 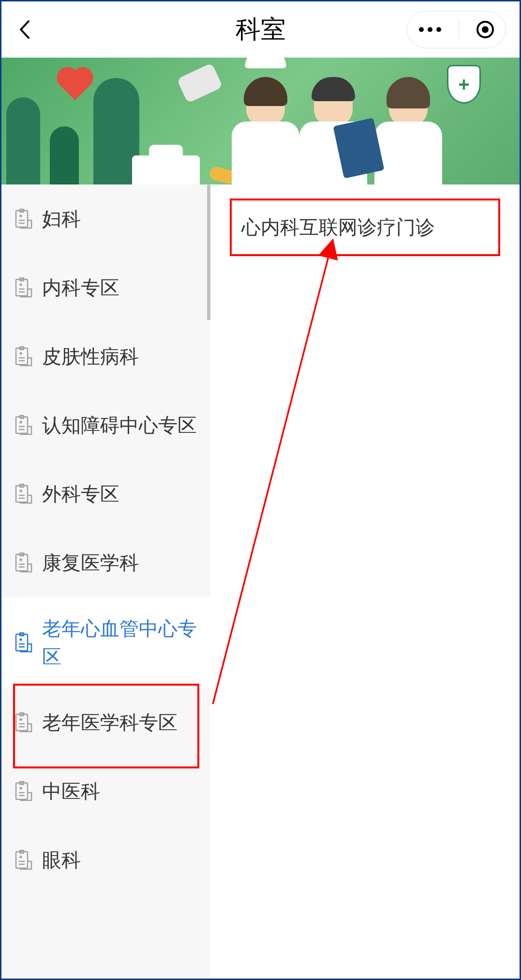 I want to click on more-button, so click(x=430, y=30).